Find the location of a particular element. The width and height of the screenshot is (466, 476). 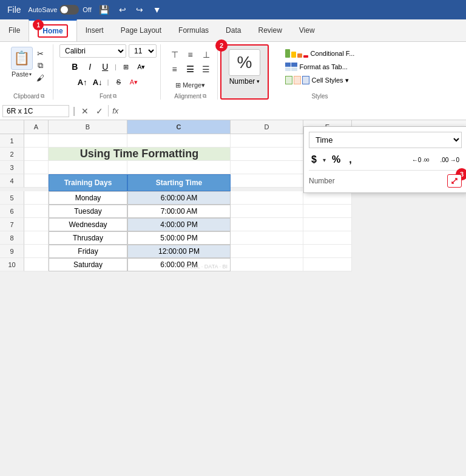

cut-button: ✂ is located at coordinates (41, 53).